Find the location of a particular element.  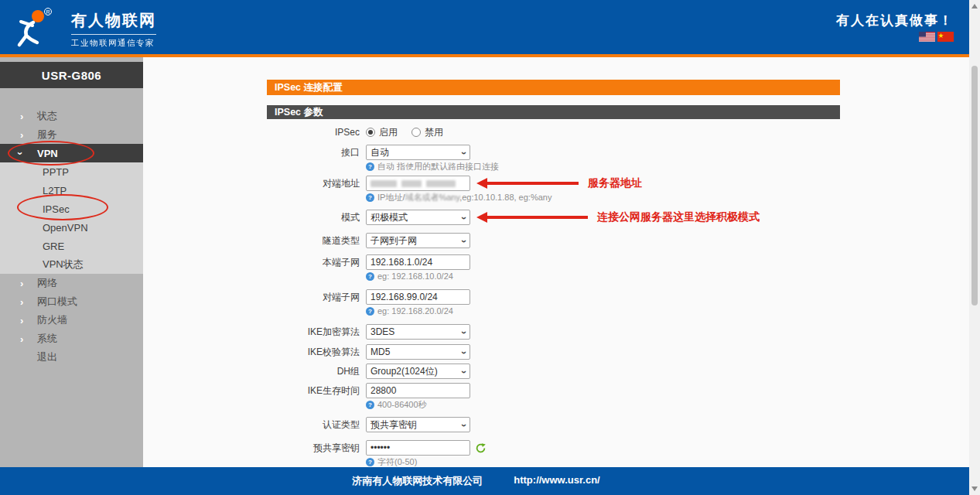

local-subnet-input is located at coordinates (418, 262).